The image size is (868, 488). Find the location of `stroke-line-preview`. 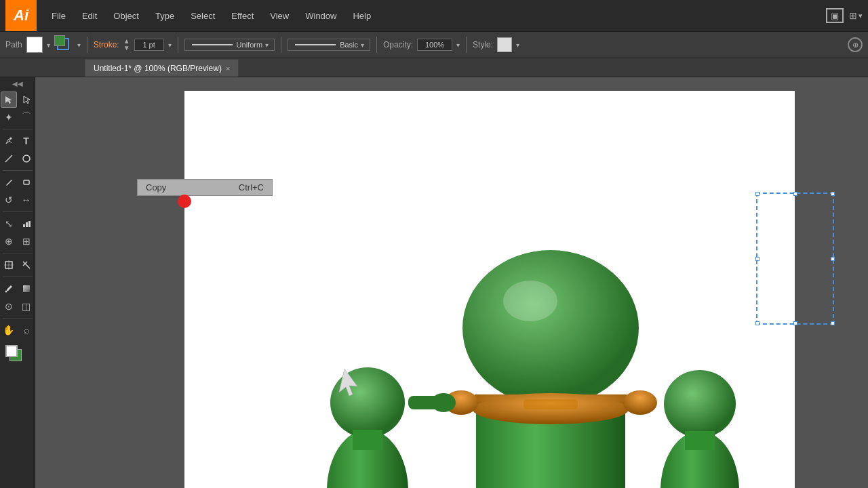

stroke-line-preview is located at coordinates (212, 45).